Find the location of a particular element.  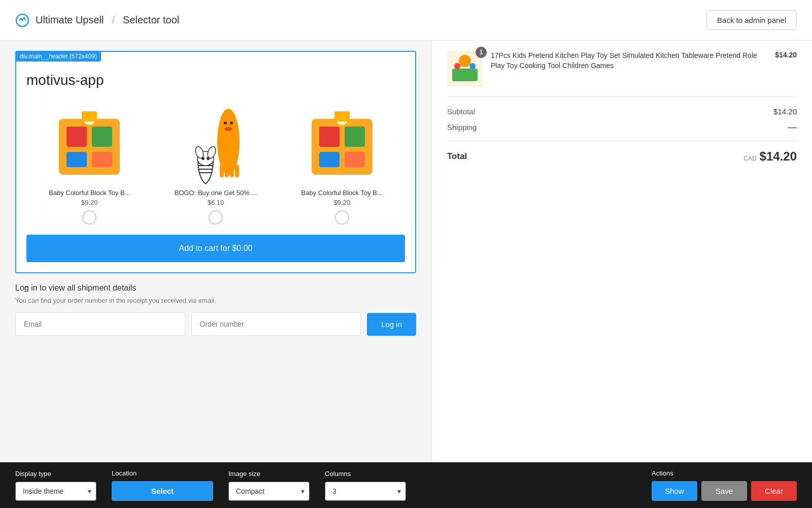

columns-select-wrapper: 1 2 3 4 is located at coordinates (365, 491).